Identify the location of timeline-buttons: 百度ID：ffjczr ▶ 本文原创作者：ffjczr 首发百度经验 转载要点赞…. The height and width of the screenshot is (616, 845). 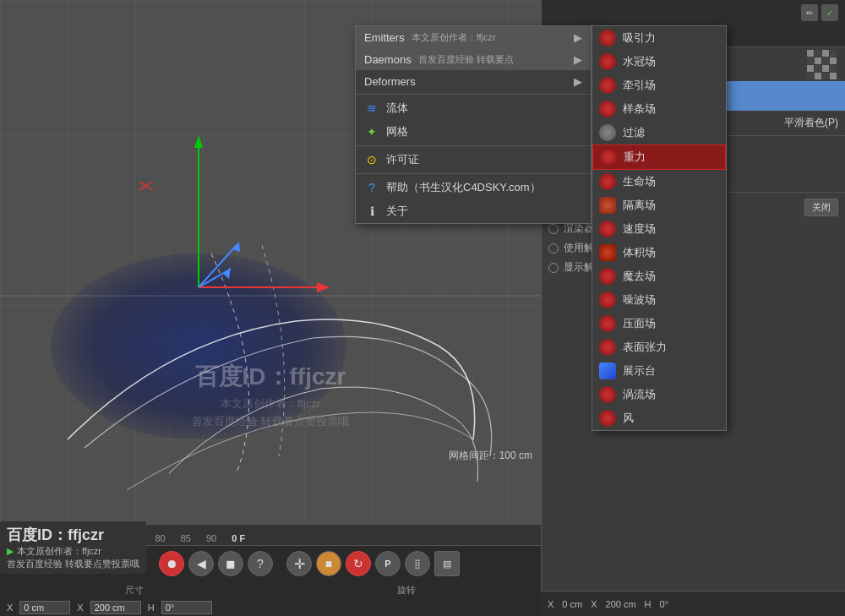
(270, 564).